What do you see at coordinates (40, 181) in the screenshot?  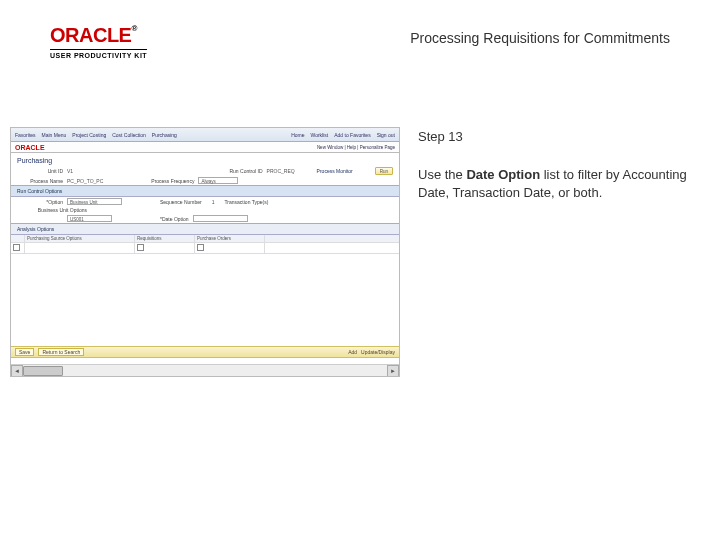 I see `process-name-label: Process Name` at bounding box center [40, 181].